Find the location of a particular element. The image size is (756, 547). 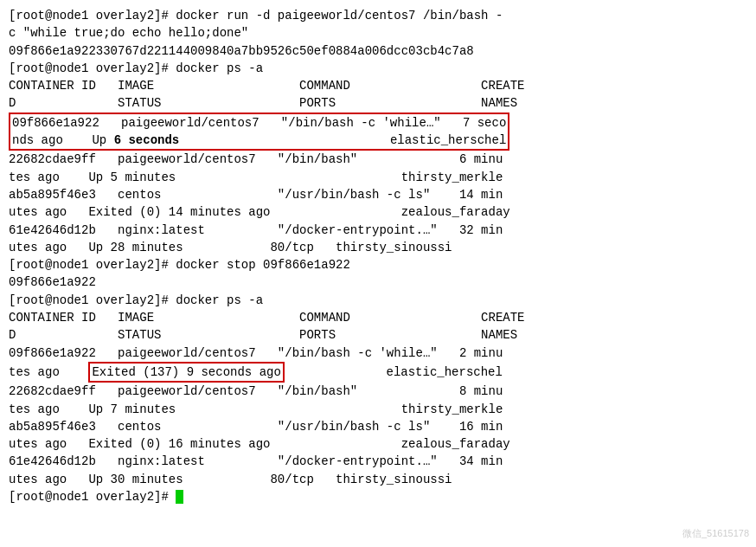

highlighted-block-2: Exited (137) 9 seconds ago is located at coordinates (186, 372).